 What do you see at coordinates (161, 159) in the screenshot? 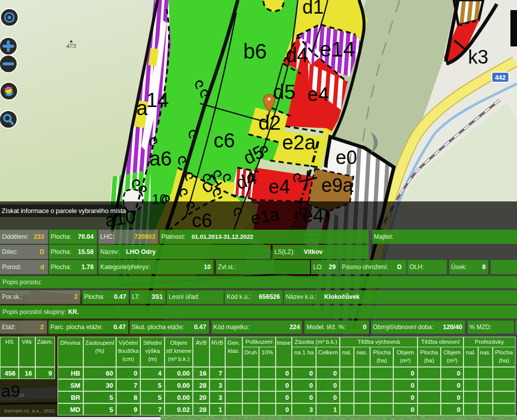
I see `svg-text: a6` at bounding box center [161, 159].